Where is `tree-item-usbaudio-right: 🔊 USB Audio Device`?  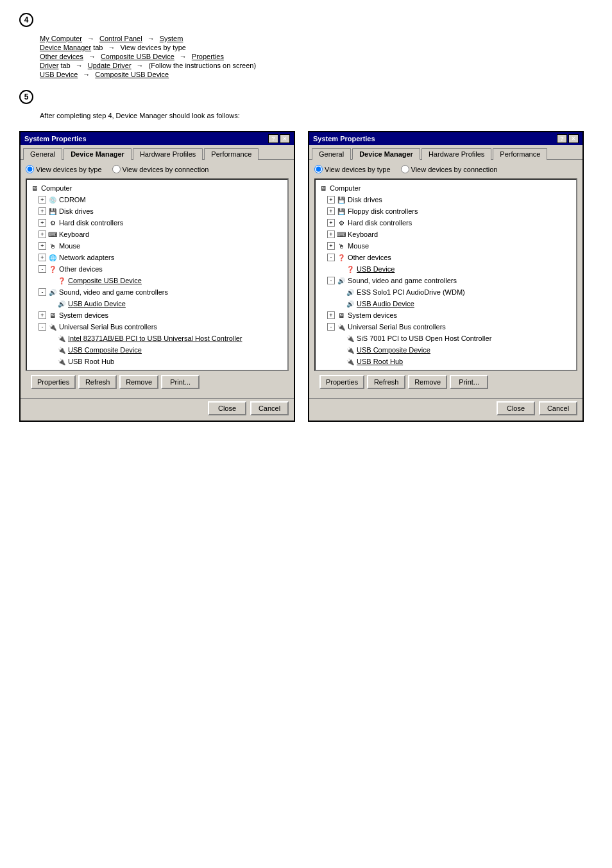
tree-item-usbaudio-right: 🔊 USB Audio Device is located at coordinates (446, 304).